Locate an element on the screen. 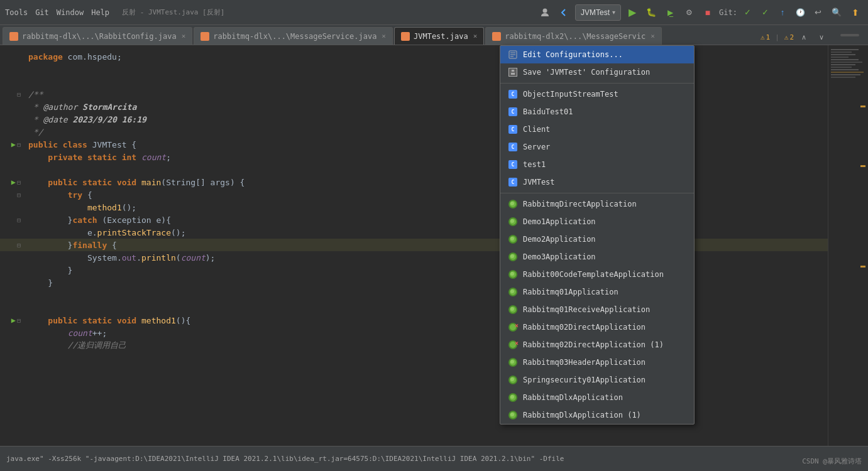  class-icon-server-inner: C is located at coordinates (513, 147).